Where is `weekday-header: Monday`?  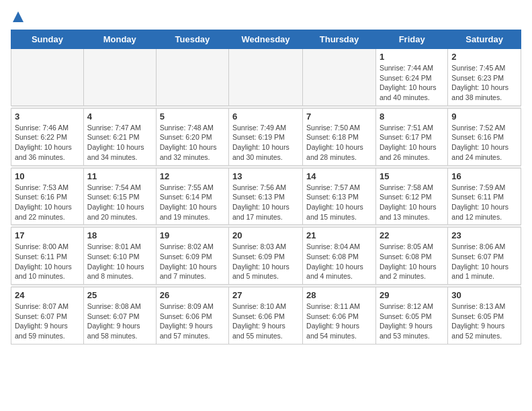 weekday-header: Monday is located at coordinates (120, 40).